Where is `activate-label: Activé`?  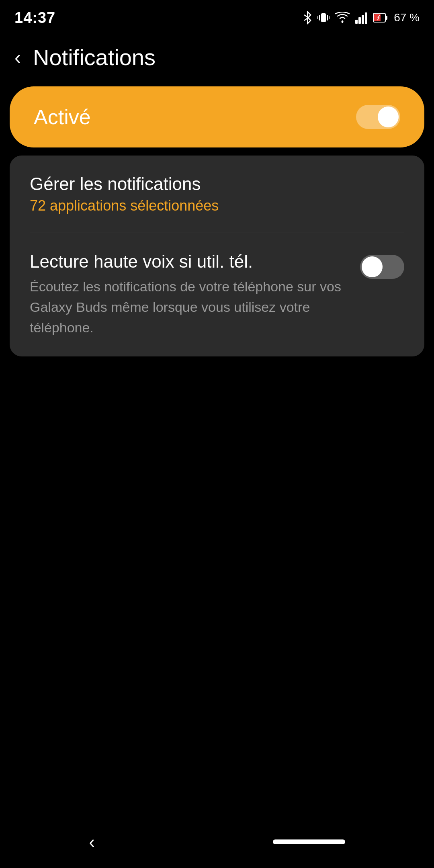 activate-label: Activé is located at coordinates (62, 117).